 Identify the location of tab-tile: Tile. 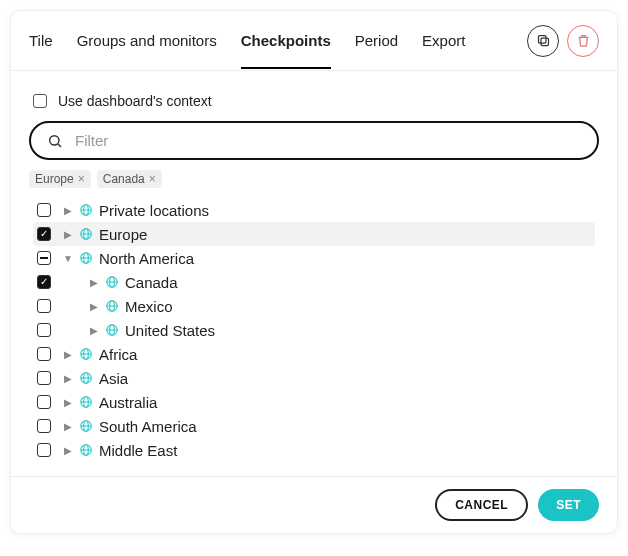
(41, 40).